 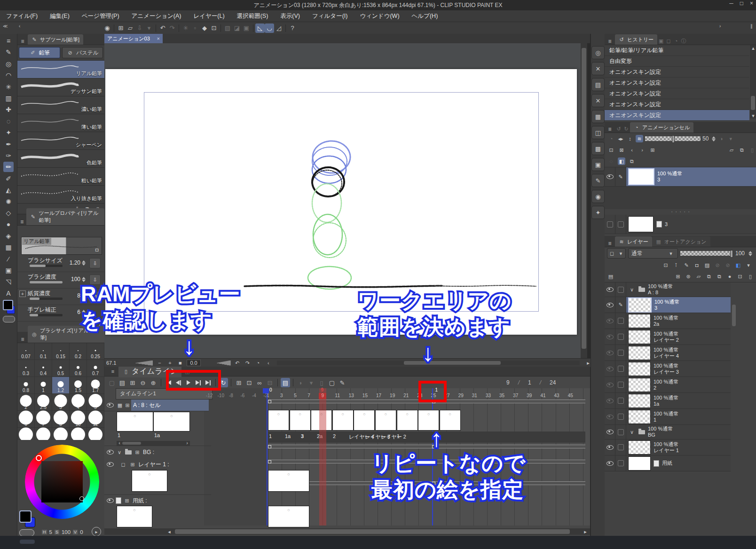 What do you see at coordinates (159, 363) in the screenshot?
I see `zoom-out-icon: −` at bounding box center [159, 363].